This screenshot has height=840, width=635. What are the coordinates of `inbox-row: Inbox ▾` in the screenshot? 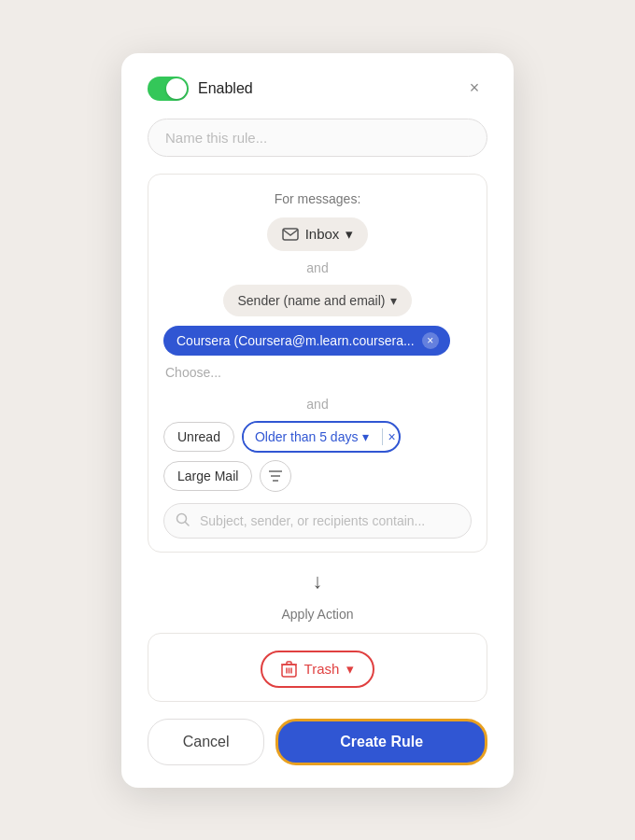 It's located at (318, 234).